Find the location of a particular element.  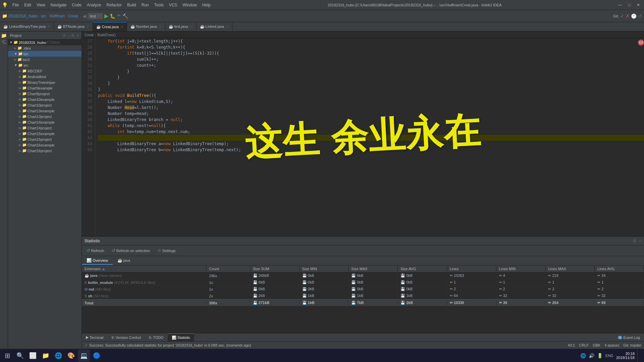

menu-file: File is located at coordinates (15, 5).